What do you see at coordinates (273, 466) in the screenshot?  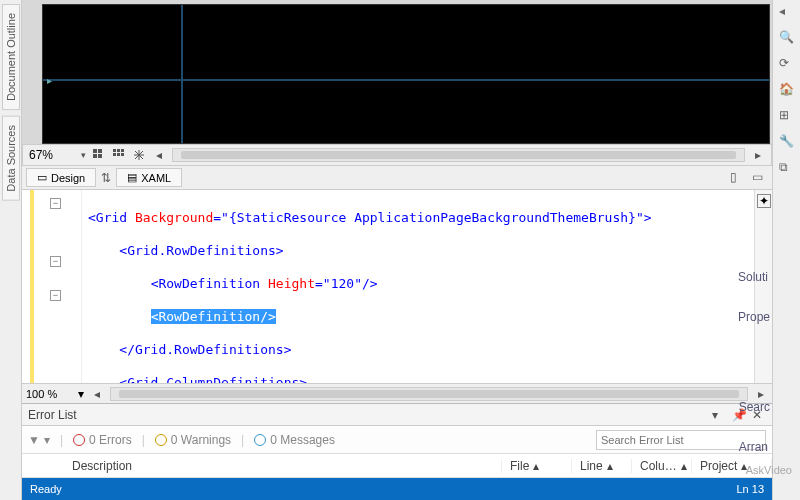 I see `col-description: Description` at bounding box center [273, 466].